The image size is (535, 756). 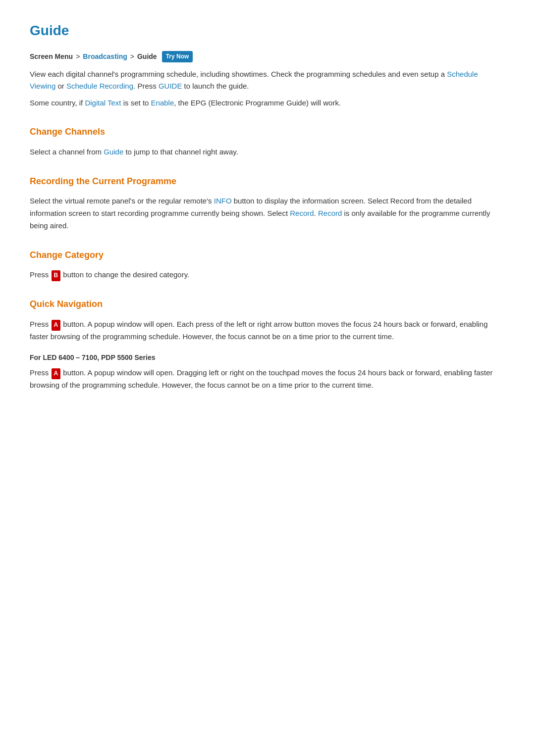 What do you see at coordinates (259, 330) in the screenshot?
I see `quick-nav-body2: button. A popup window will open. Each p…` at bounding box center [259, 330].